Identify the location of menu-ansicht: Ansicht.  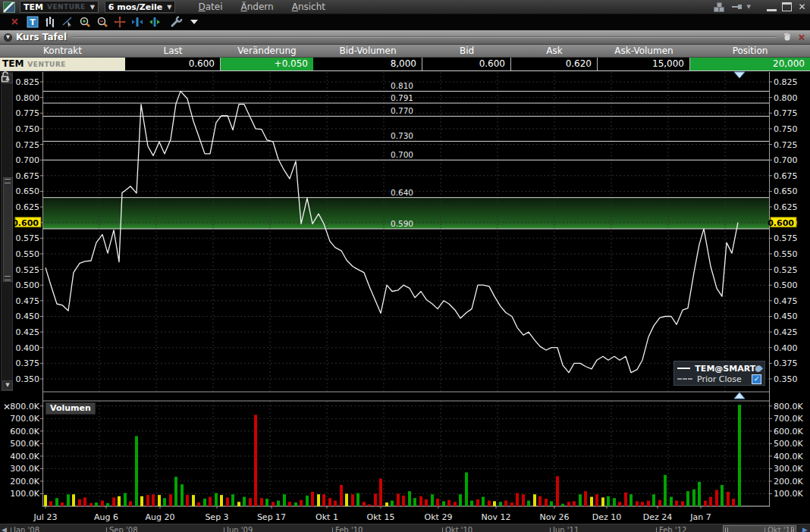
(309, 7).